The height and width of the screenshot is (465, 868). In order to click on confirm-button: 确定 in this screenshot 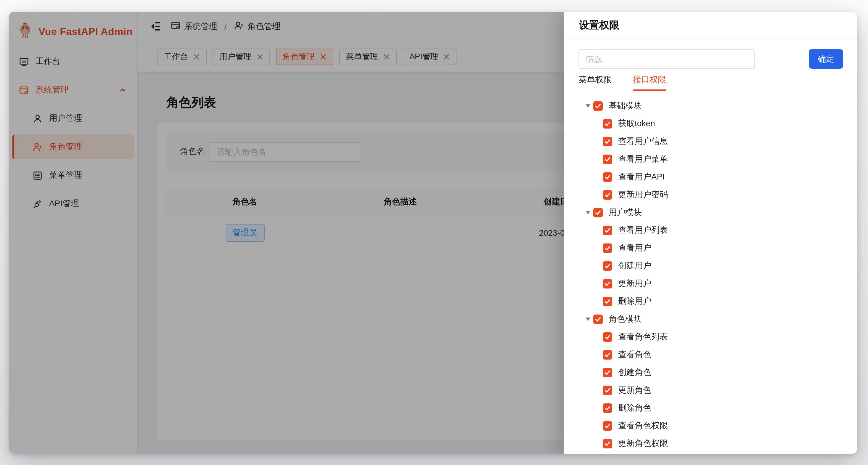, I will do `click(826, 59)`.